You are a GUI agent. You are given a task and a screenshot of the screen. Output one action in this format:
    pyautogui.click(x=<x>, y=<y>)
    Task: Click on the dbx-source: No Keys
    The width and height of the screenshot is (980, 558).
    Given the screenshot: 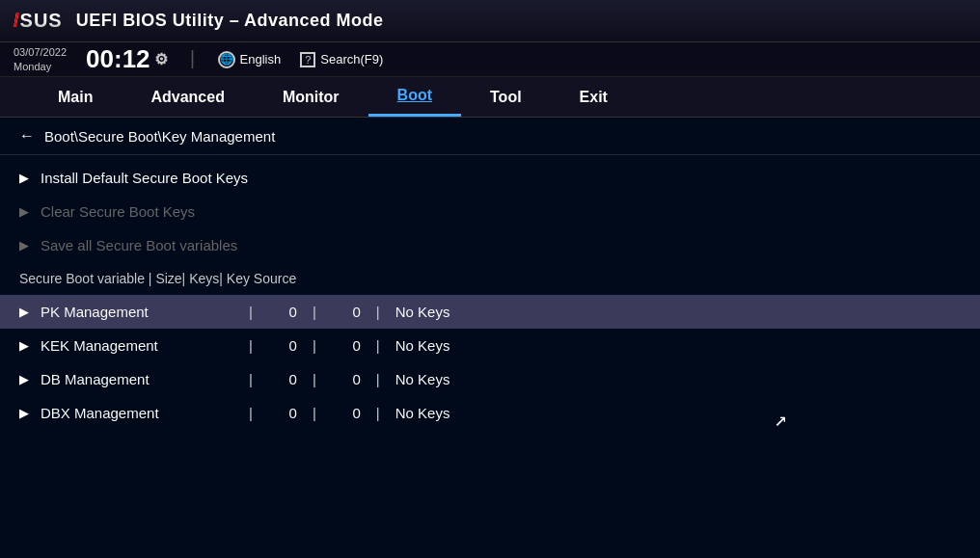 What is the action you would take?
    pyautogui.click(x=422, y=412)
    